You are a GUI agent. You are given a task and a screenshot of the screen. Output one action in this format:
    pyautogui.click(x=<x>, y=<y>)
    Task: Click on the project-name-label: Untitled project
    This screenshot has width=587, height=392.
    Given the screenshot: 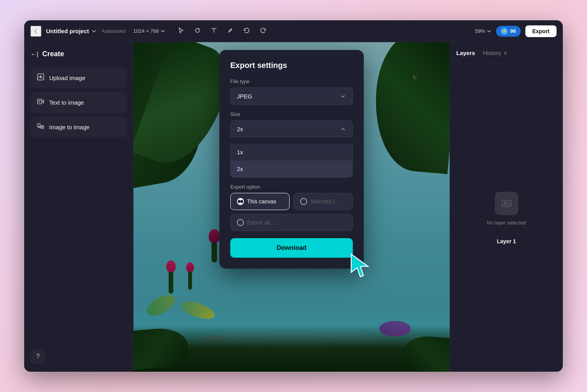 What is the action you would take?
    pyautogui.click(x=68, y=31)
    